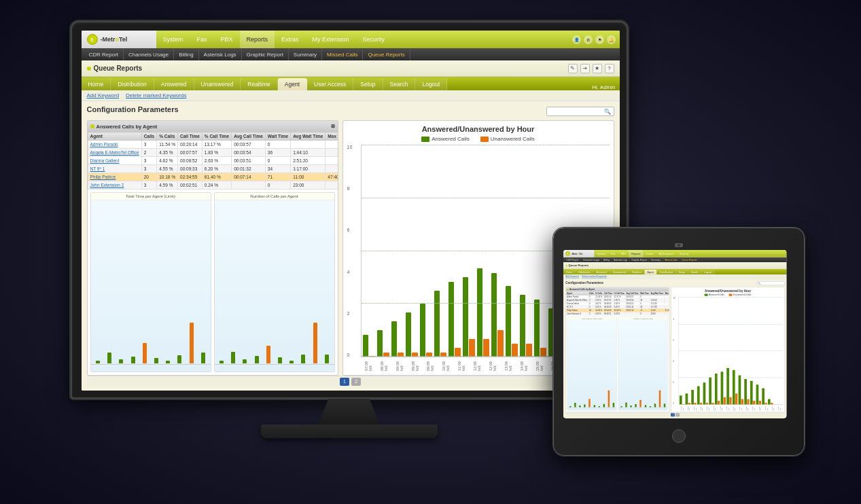 Image resolution: width=861 pixels, height=504 pixels. I want to click on tab-setup: Setup, so click(368, 84).